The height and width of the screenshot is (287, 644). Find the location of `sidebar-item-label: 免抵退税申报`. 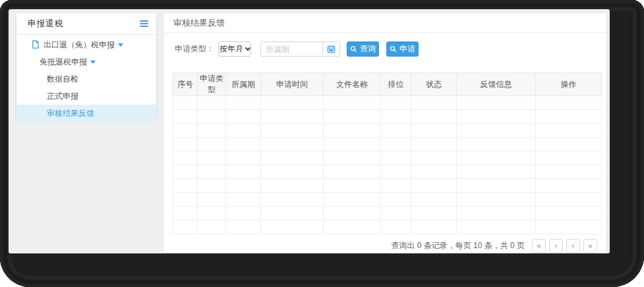

sidebar-item-label: 免抵退税申报 is located at coordinates (63, 62).